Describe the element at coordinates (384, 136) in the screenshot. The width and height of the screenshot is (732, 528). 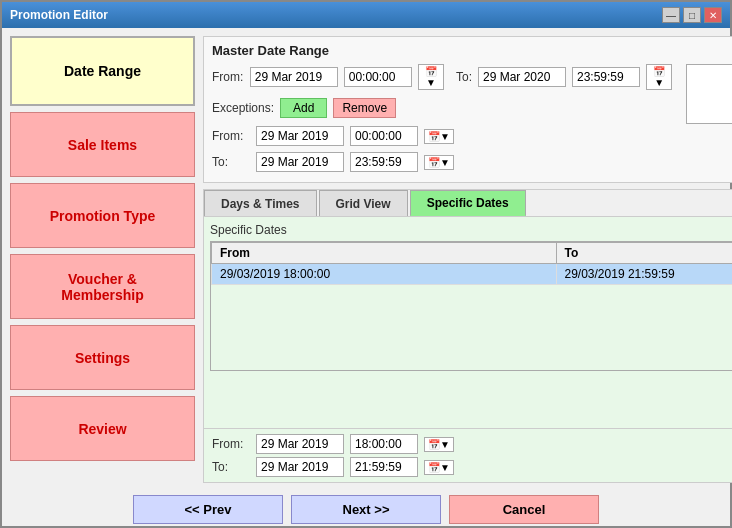
I see `exc-from-time-input` at that location.